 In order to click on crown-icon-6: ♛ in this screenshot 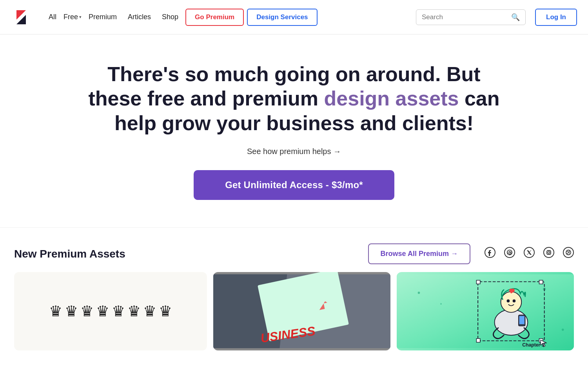, I will do `click(134, 311)`.